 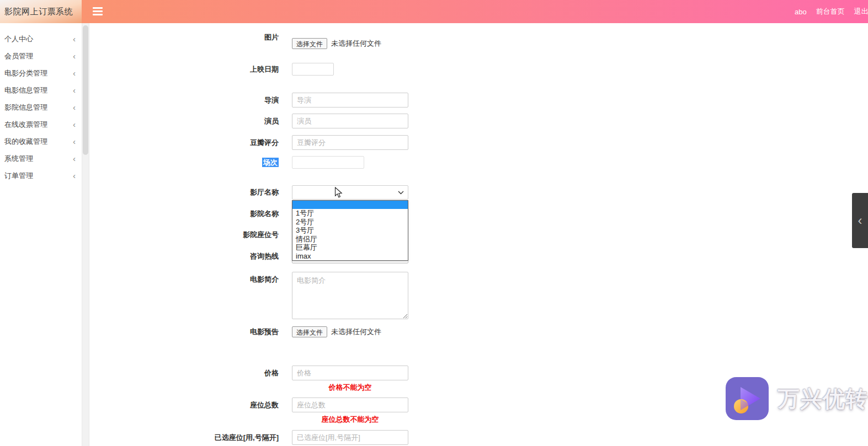 What do you see at coordinates (41, 73) in the screenshot?
I see `sidebar-item-movie-category-mgmt: 电影分类管理 ‹` at bounding box center [41, 73].